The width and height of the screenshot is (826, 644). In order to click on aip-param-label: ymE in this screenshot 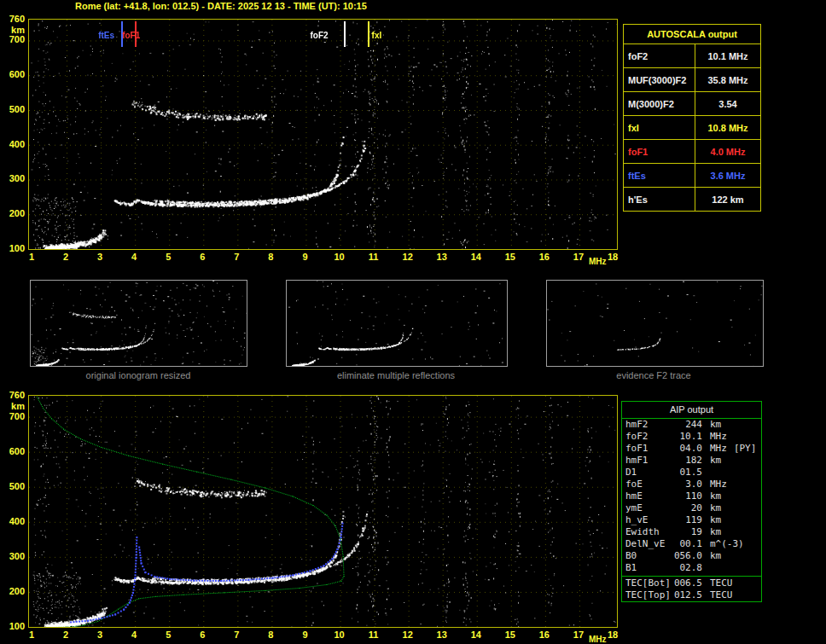, I will do `click(649, 508)`.